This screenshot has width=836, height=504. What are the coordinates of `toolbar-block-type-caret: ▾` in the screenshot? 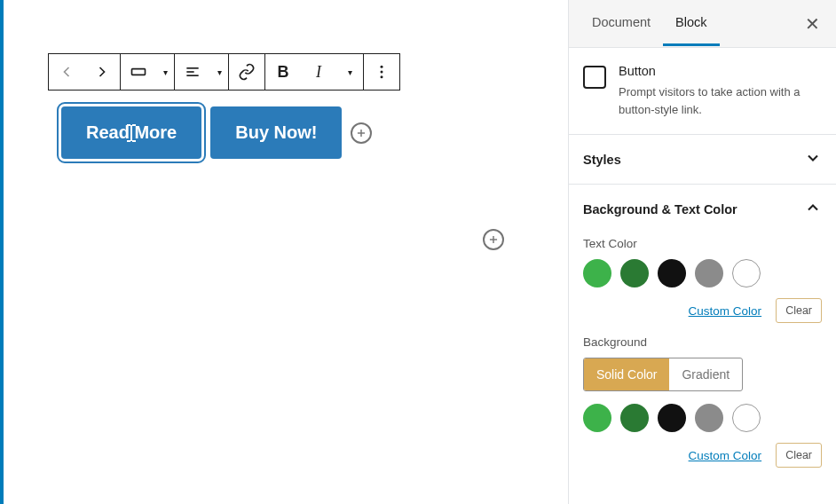 It's located at (165, 72).